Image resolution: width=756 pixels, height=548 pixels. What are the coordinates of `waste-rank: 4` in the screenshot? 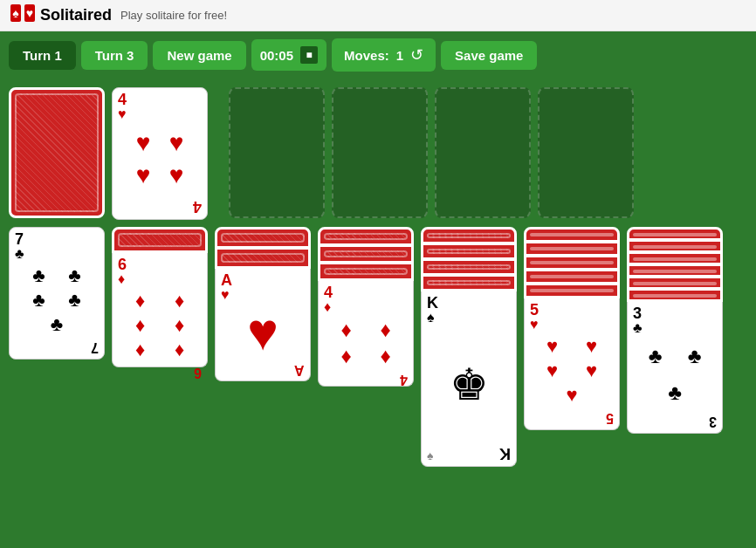 It's located at (122, 99).